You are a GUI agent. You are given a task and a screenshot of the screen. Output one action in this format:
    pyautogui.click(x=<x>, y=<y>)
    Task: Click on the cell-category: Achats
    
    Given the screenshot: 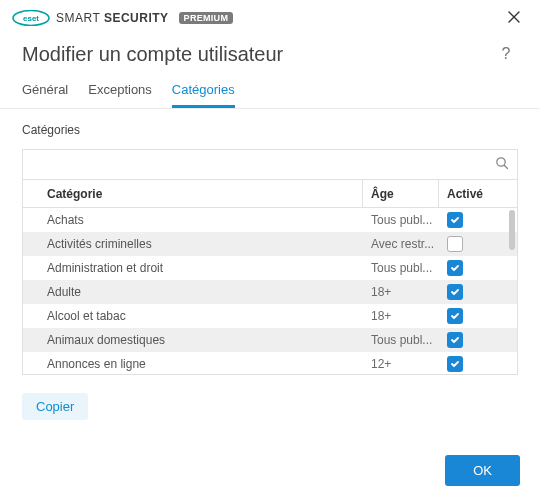 What is the action you would take?
    pyautogui.click(x=193, y=220)
    